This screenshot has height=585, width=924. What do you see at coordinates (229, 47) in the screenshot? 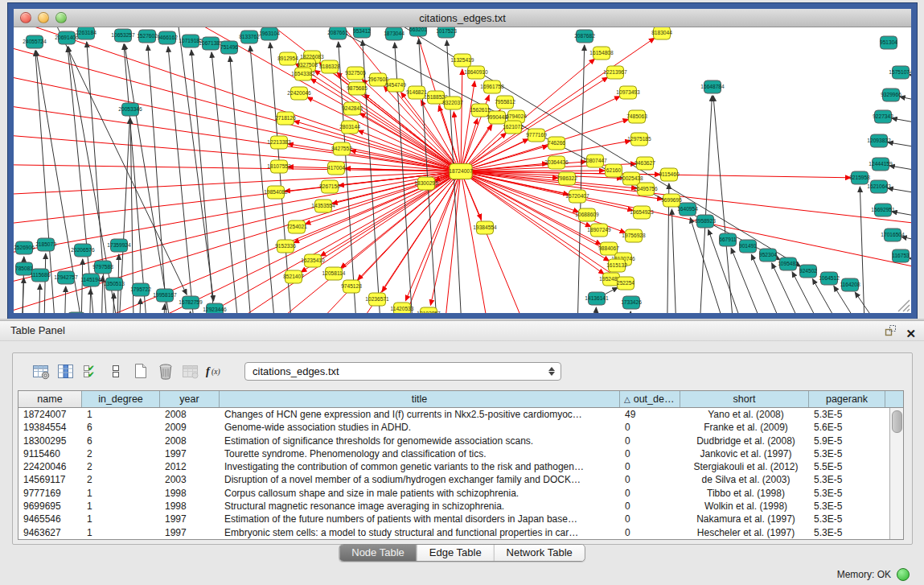
I see `graph-node-751496: 751496` at bounding box center [229, 47].